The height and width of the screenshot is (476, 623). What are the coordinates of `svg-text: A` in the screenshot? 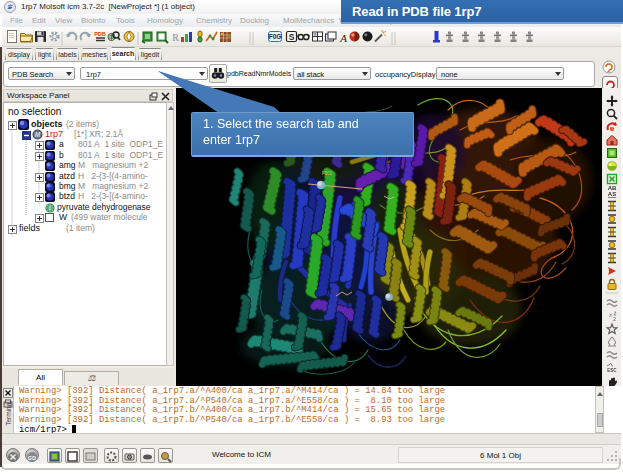 It's located at (343, 38).